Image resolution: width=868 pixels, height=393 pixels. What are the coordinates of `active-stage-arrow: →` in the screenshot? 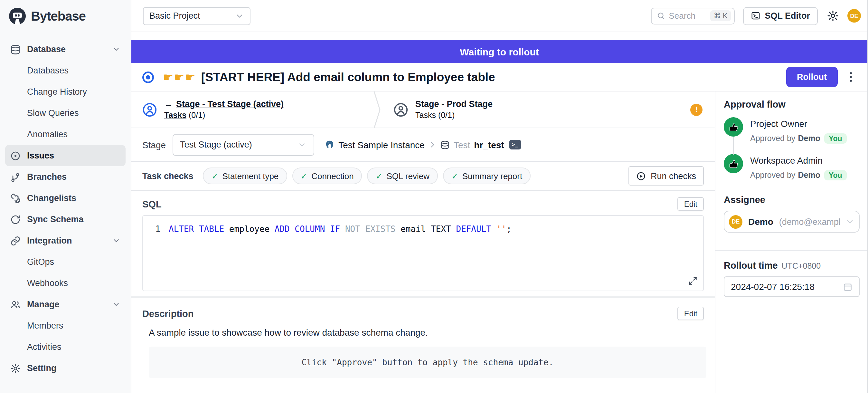 It's located at (168, 104).